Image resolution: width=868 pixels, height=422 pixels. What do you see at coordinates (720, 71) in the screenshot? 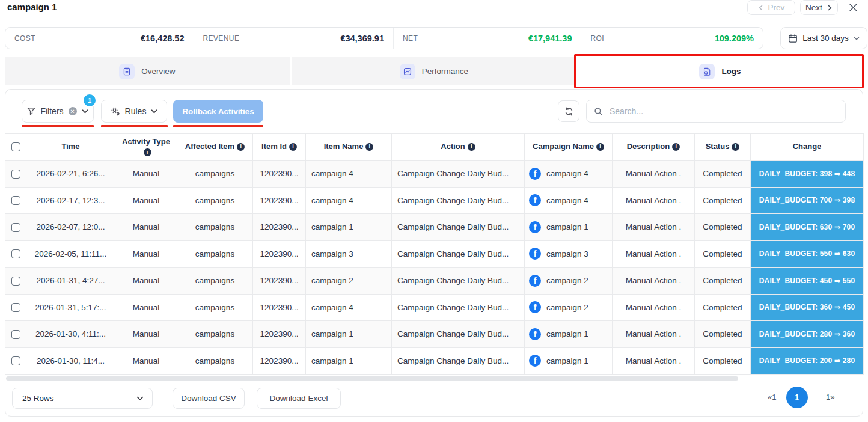
I see `tab-logs: Logs` at bounding box center [720, 71].